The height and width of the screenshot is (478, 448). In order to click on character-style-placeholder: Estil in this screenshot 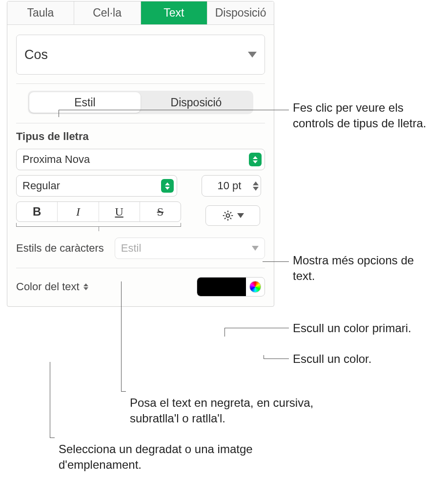, I will do `click(186, 248)`.